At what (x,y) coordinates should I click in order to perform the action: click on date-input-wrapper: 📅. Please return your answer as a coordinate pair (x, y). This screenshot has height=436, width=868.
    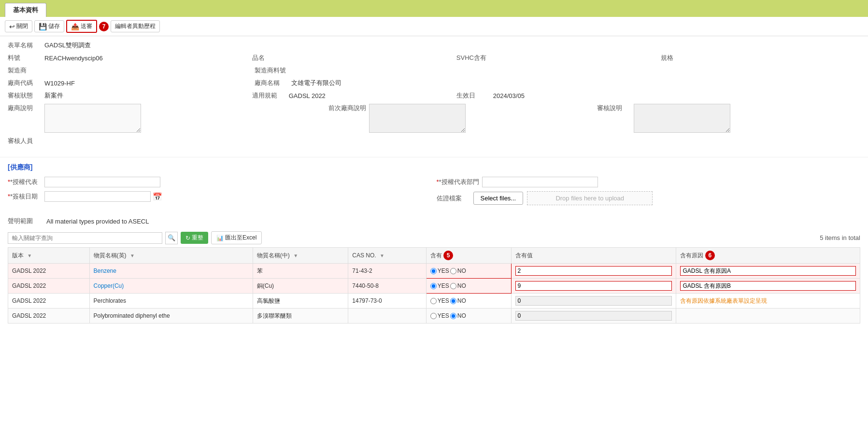
    Looking at the image, I should click on (103, 197).